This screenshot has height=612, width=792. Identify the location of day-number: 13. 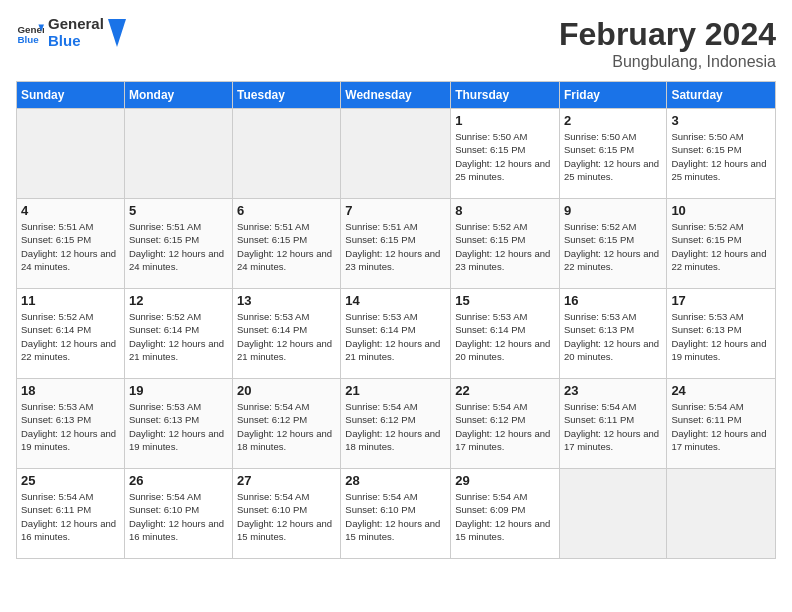
(286, 300).